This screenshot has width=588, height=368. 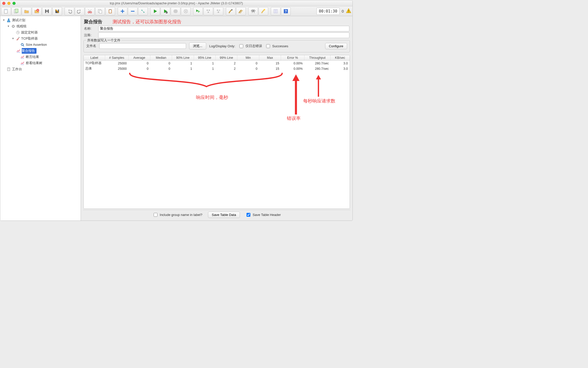 What do you see at coordinates (14, 3) in the screenshot?
I see `zoom-window-button` at bounding box center [14, 3].